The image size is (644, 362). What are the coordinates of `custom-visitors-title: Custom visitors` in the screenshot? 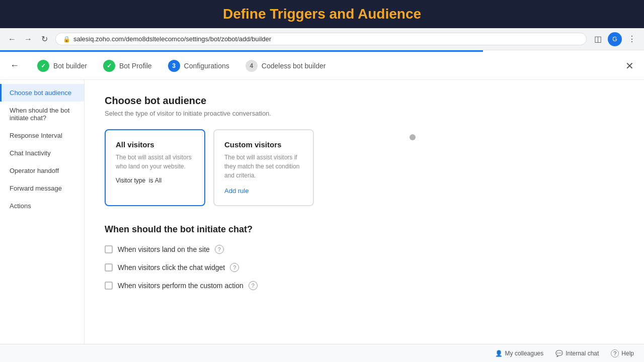 It's located at (264, 145).